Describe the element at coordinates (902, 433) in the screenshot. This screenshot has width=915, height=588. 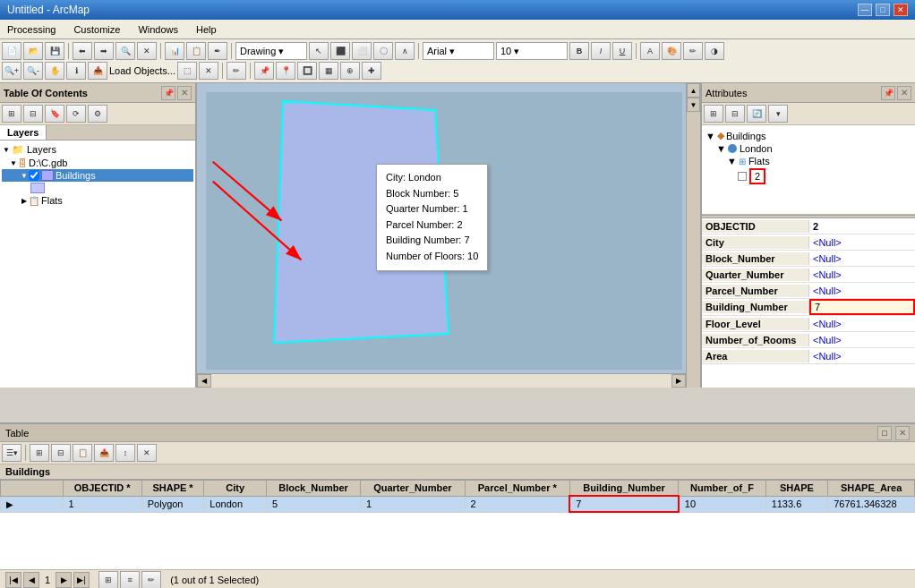
I see `table-close-btn: ✕` at that location.